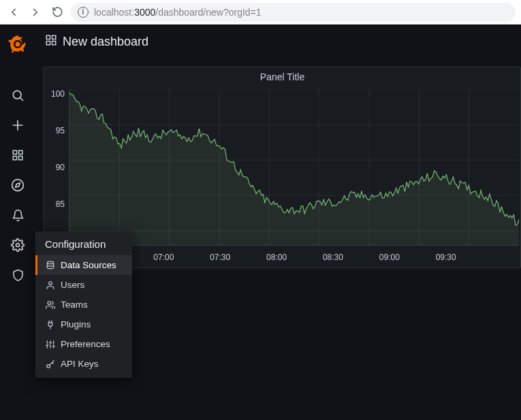  I want to click on flyout-item-label: Users, so click(72, 285).